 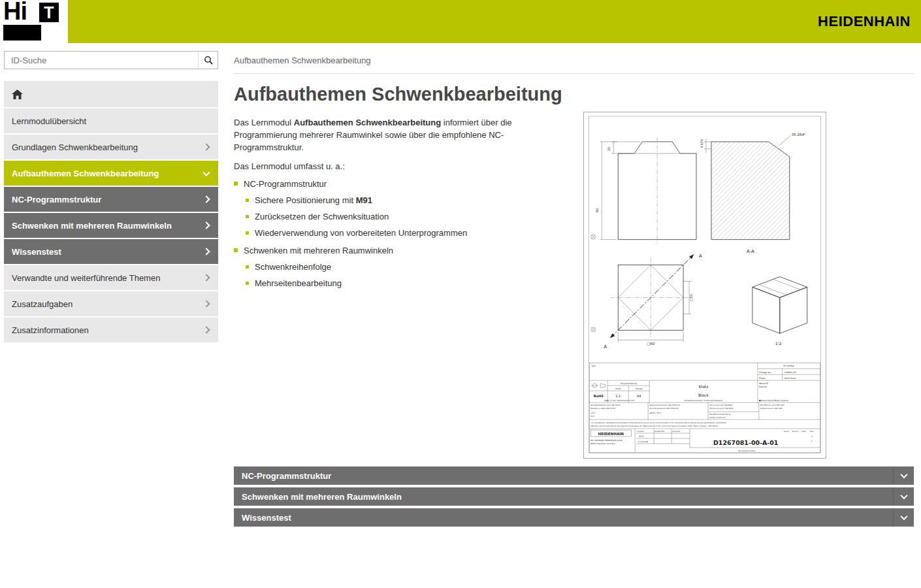 What do you see at coordinates (644, 191) in the screenshot?
I see `drawing-front-view: 20 80` at bounding box center [644, 191].